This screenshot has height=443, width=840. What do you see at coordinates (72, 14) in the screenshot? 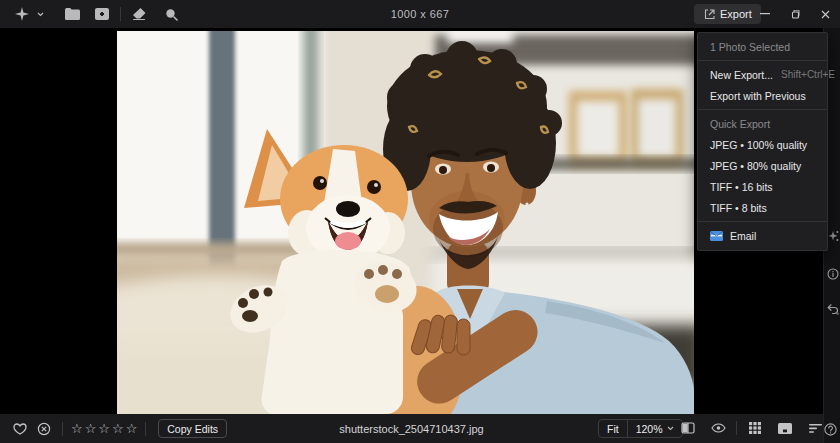
I see `folder-icon` at bounding box center [72, 14].